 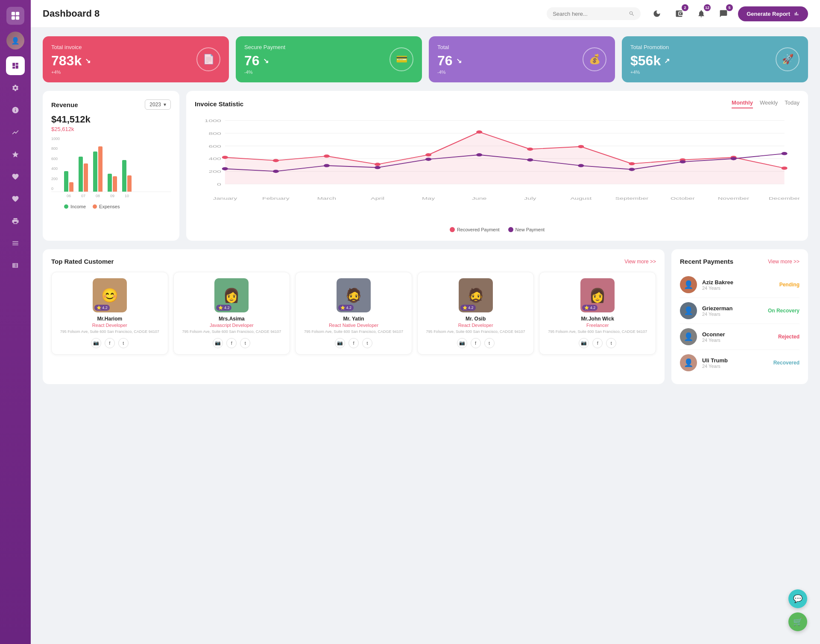 I want to click on bar-chart-legend: Income Expenses, so click(x=111, y=207).